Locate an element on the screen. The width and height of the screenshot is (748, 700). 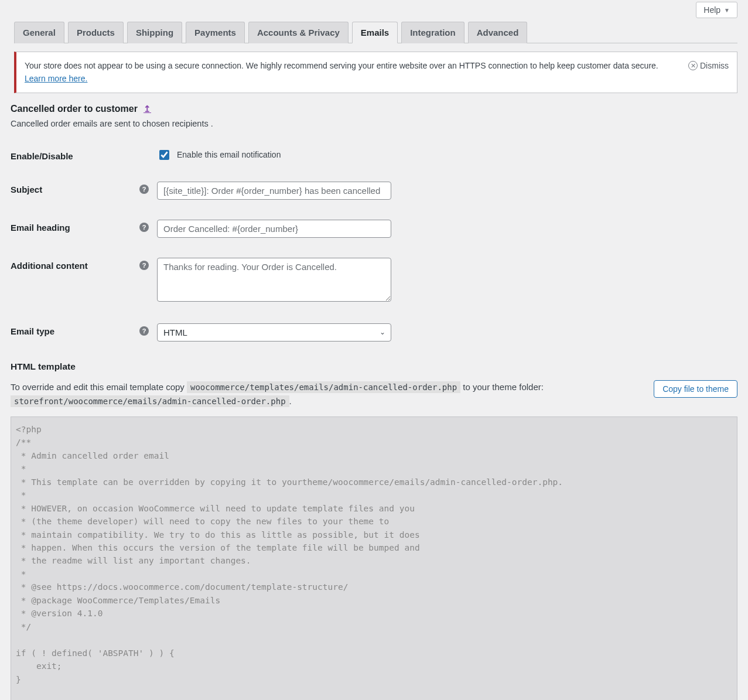
tab-accounts-privacy: Accounts & Privacy is located at coordinates (299, 33).